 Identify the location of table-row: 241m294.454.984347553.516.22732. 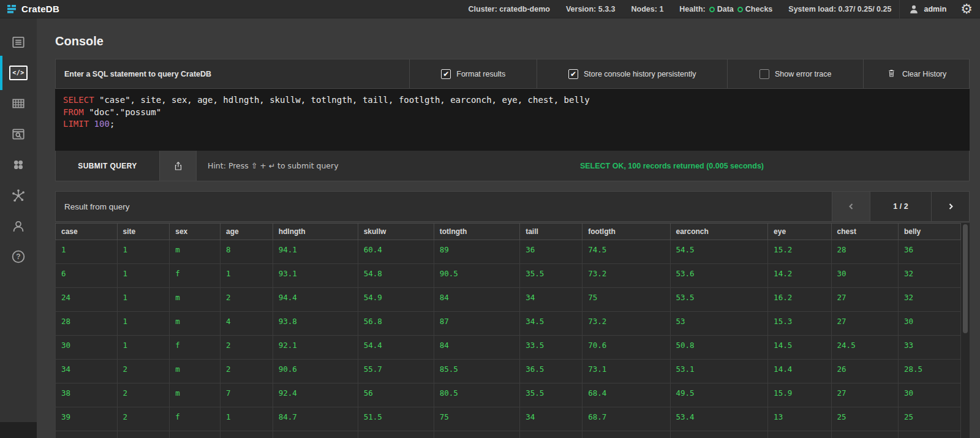
(508, 300).